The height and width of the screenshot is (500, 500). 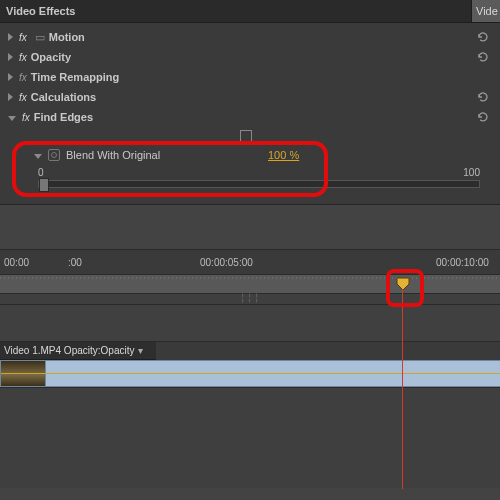 I want to click on scrub-bar, so click(x=250, y=284).